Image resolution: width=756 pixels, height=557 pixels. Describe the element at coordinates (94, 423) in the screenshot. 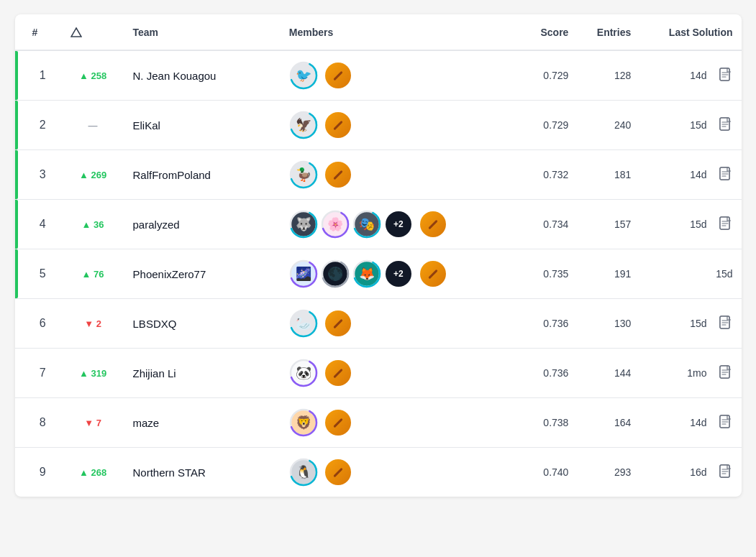

I see `delta-cell: ▼ 7` at that location.